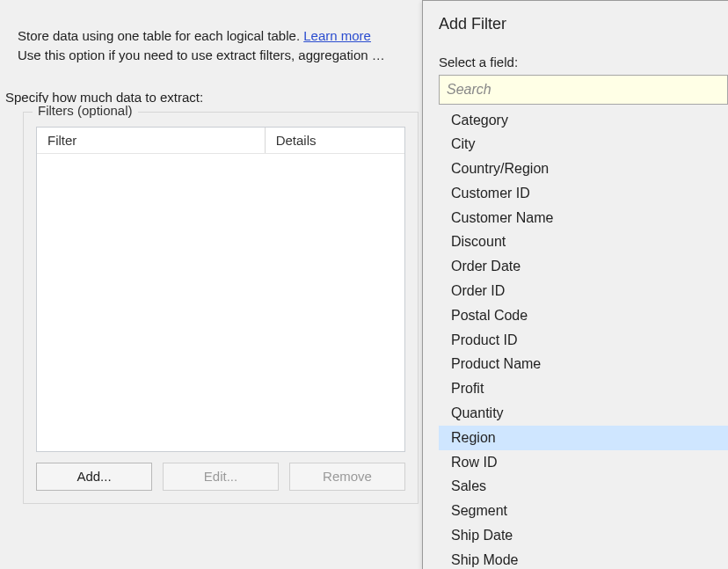 The image size is (728, 569). Describe the element at coordinates (201, 55) in the screenshot. I see `description-line2: Use this option if you need to use extra…` at that location.